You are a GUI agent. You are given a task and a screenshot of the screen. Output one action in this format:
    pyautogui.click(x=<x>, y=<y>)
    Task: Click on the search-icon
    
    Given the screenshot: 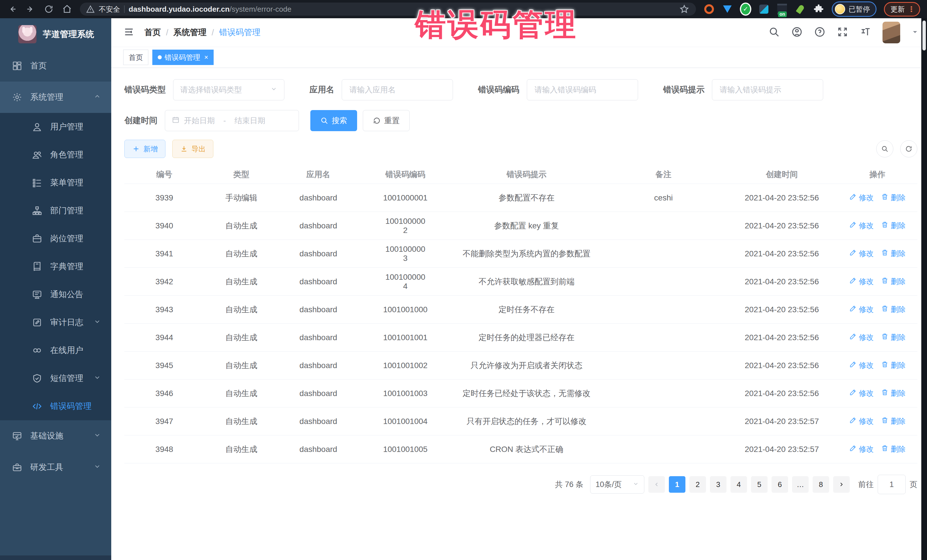 What is the action you would take?
    pyautogui.click(x=774, y=32)
    